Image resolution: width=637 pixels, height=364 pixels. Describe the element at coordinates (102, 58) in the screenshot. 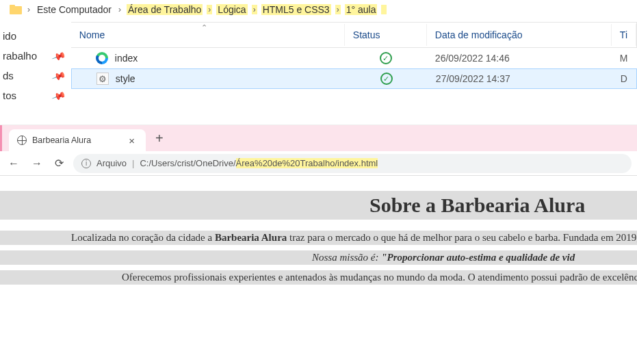

I see `edge-browser-icon` at that location.